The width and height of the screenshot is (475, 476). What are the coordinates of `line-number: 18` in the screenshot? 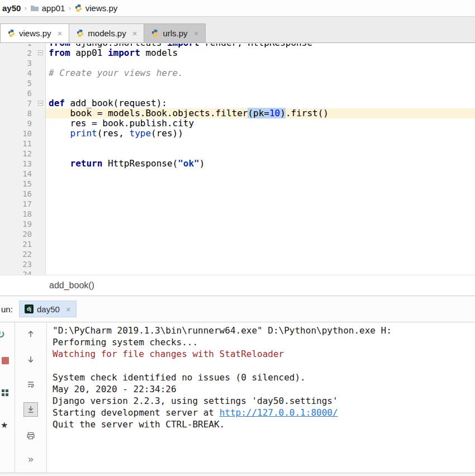 It's located at (23, 214).